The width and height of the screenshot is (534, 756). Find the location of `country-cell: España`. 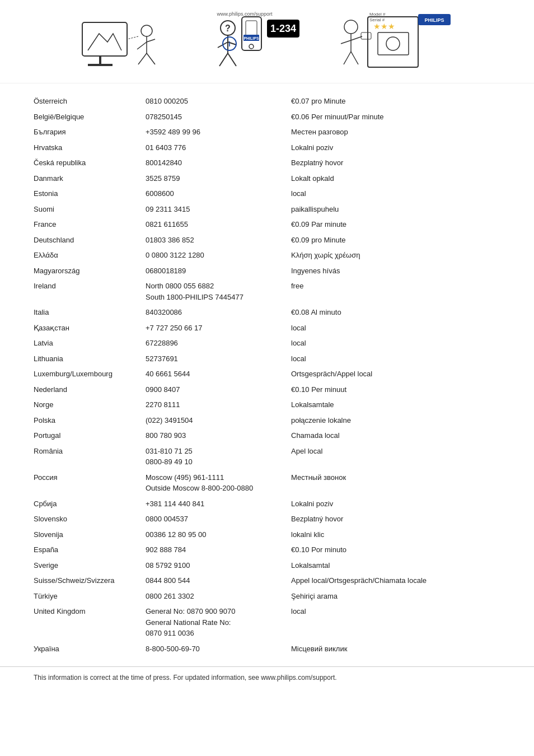

country-cell: España is located at coordinates (90, 550).